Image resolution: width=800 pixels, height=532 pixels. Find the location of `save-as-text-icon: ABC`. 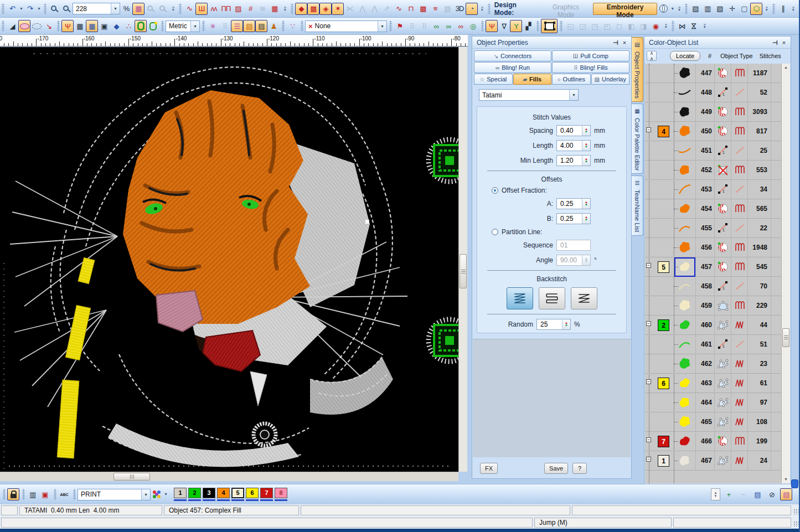

save-as-text-icon: ABC is located at coordinates (64, 494).